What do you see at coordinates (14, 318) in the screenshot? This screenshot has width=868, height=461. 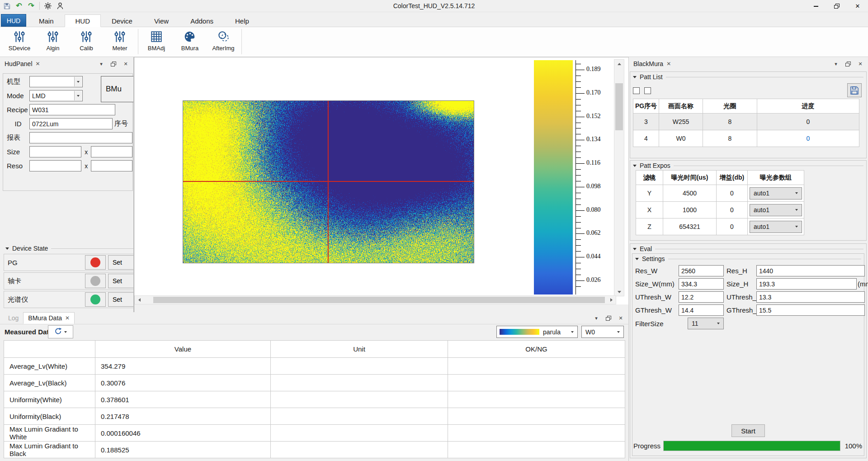 I see `tab-log: Log` at bounding box center [14, 318].